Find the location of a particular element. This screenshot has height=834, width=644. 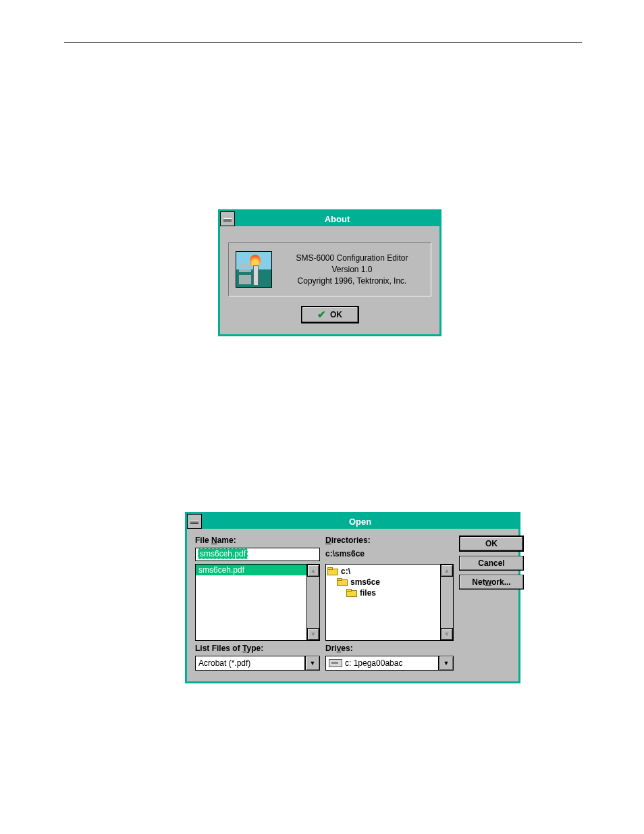

dir-scrollbar: ▲ ▼ is located at coordinates (447, 602).